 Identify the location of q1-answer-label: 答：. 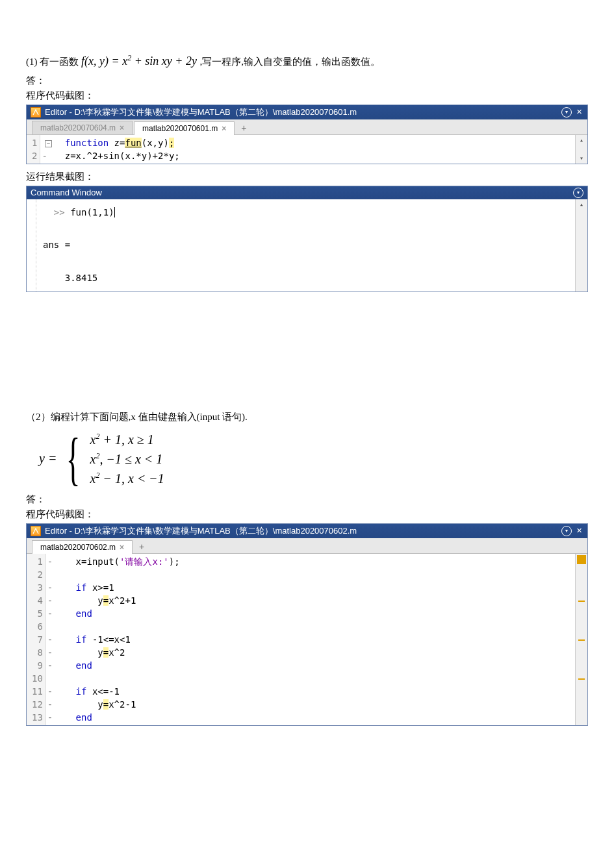
(307, 81).